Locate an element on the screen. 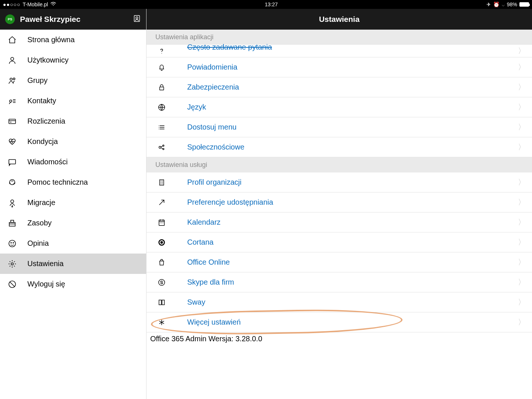 This screenshot has height=399, width=532. sidebar-item-home: Strona główna is located at coordinates (73, 40).